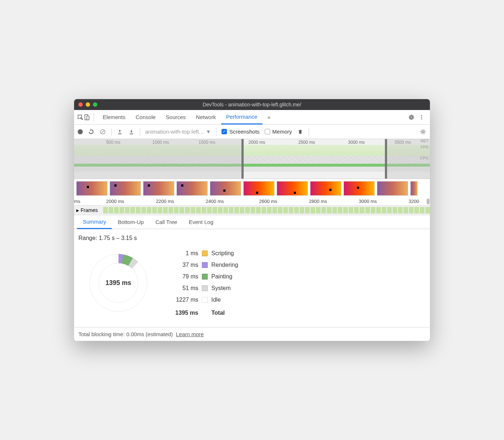  I want to click on legend-label: System, so click(221, 288).